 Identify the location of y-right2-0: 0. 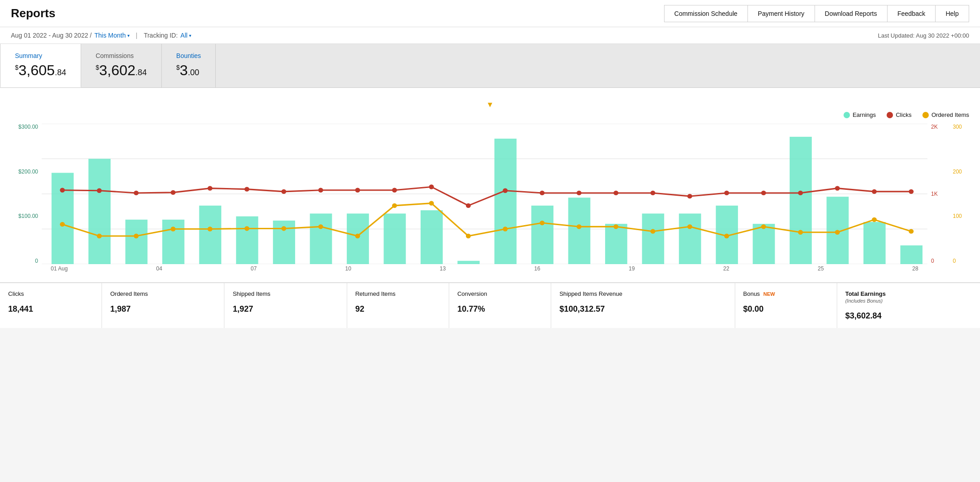
(961, 261).